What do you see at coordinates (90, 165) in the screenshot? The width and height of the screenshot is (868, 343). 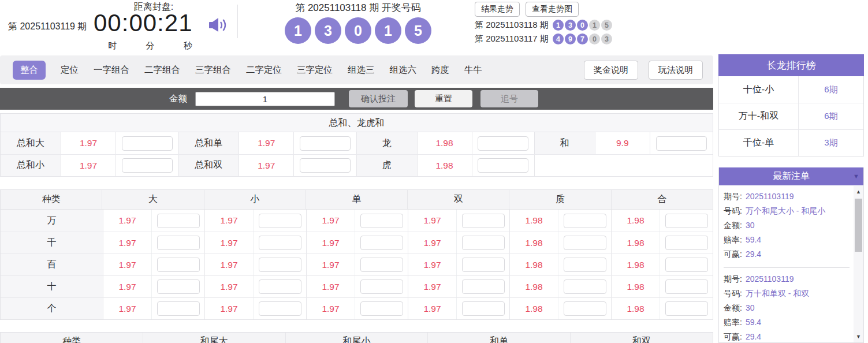 I see `bet-cell-group: 总和小 1.97` at bounding box center [90, 165].